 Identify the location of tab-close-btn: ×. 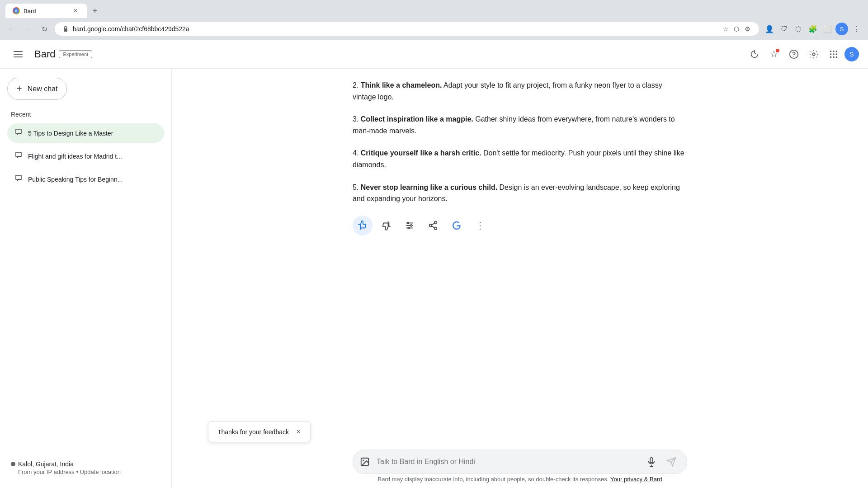
(75, 11).